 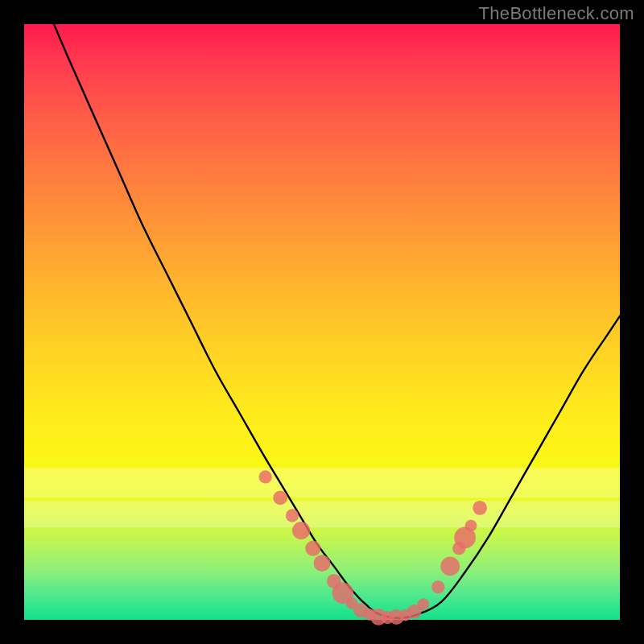 I want to click on haze-band-group, so click(x=322, y=497).